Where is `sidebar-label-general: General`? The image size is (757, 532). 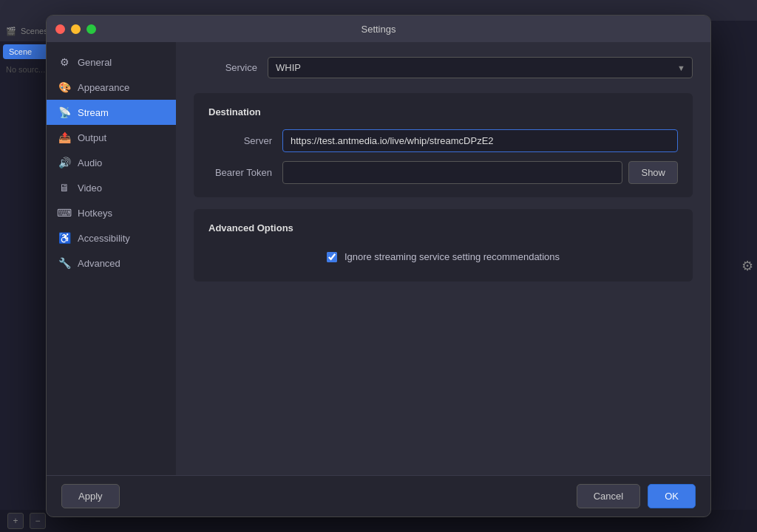
sidebar-label-general: General is located at coordinates (95, 62).